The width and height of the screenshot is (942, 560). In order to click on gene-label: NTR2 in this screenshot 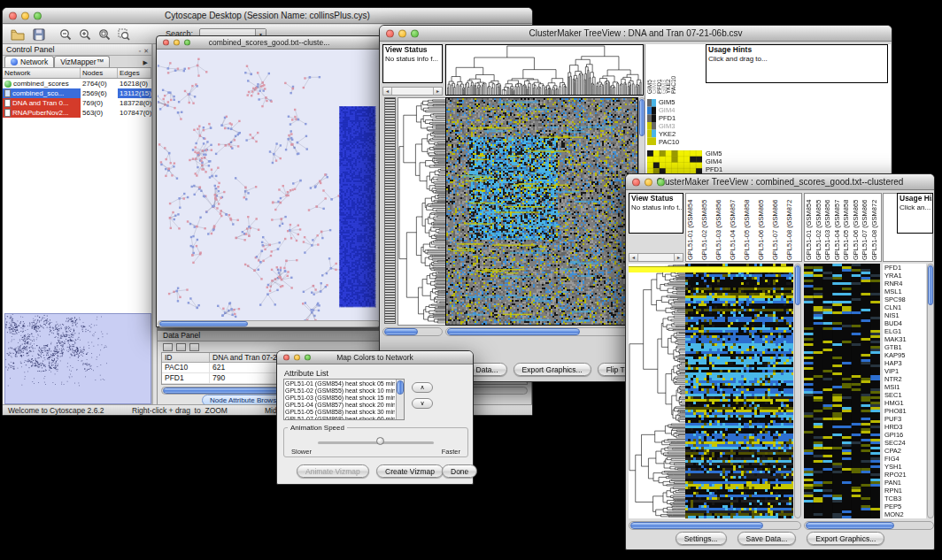, I will do `click(905, 379)`.